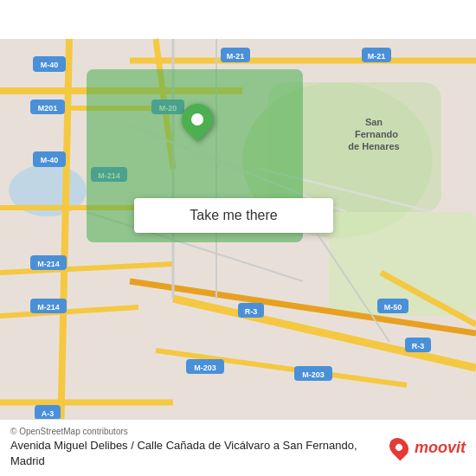 The height and width of the screenshot is (476, 476). What do you see at coordinates (374, 122) in the screenshot?
I see `svg-text: San` at bounding box center [374, 122].